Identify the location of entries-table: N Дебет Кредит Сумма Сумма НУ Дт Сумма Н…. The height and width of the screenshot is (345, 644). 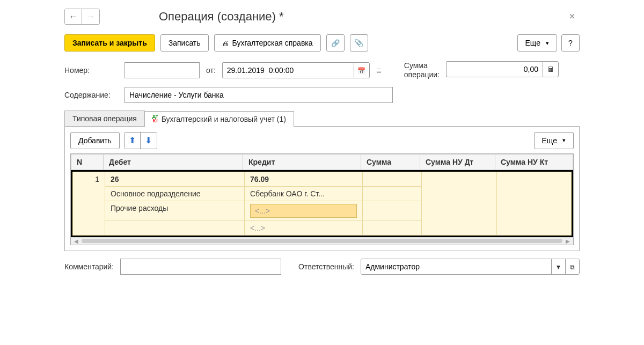
(322, 162).